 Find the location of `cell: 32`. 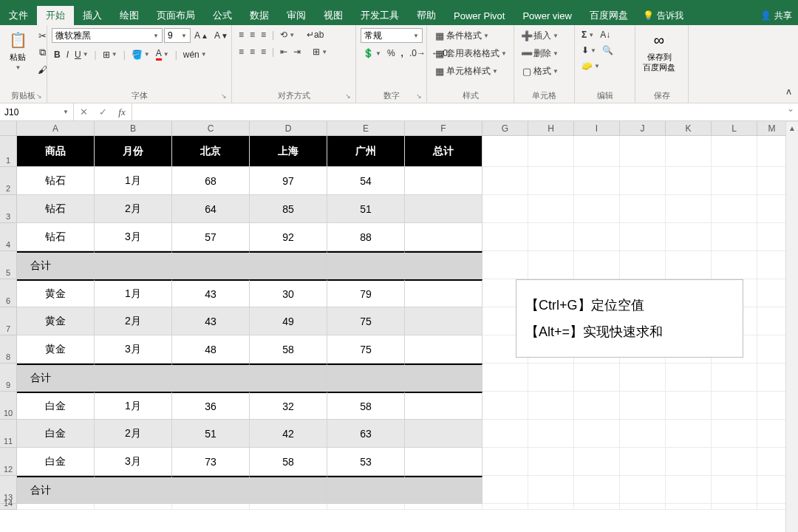

cell: 32 is located at coordinates (288, 406).